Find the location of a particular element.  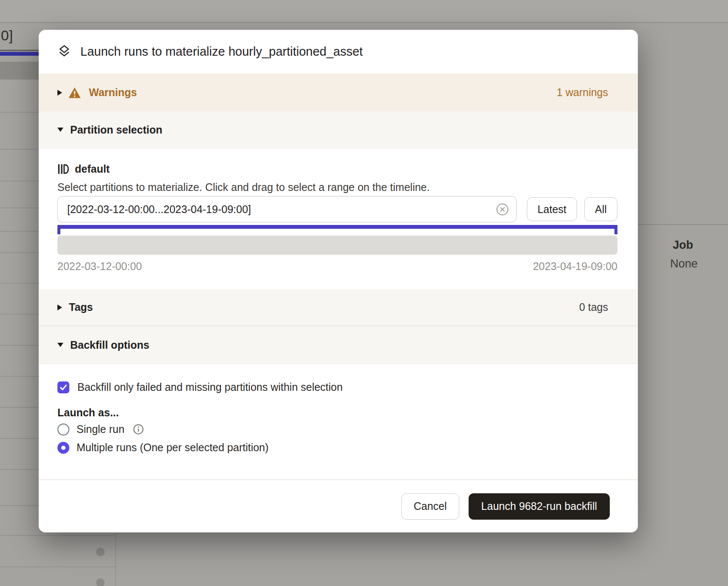

checkbox-checked-icon is located at coordinates (63, 387).